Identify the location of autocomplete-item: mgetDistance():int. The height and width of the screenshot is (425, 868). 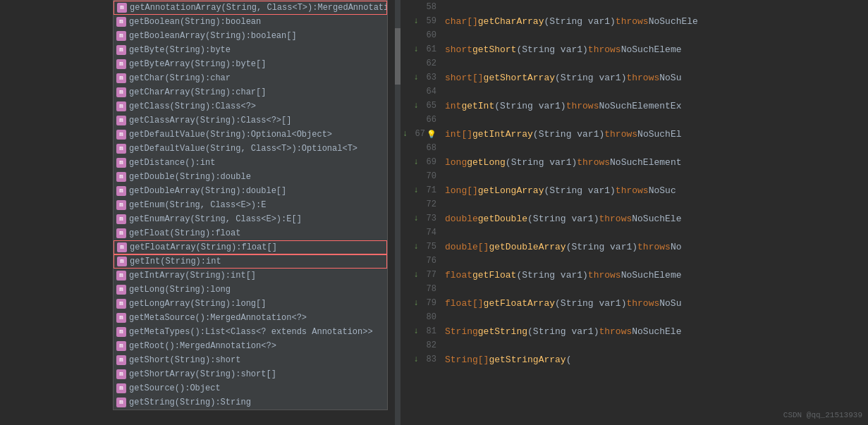
(250, 163).